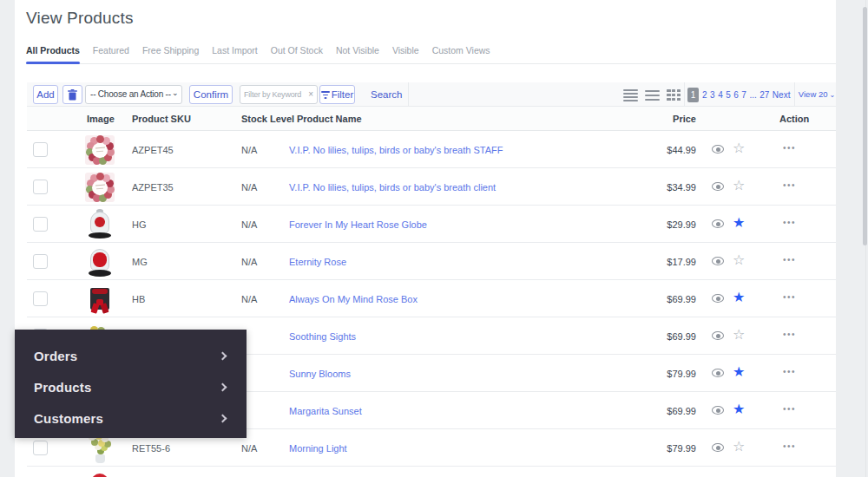  What do you see at coordinates (739, 95) in the screenshot?
I see `pagination: 1 2 3 4 5 6 7 ... 27 Next` at bounding box center [739, 95].